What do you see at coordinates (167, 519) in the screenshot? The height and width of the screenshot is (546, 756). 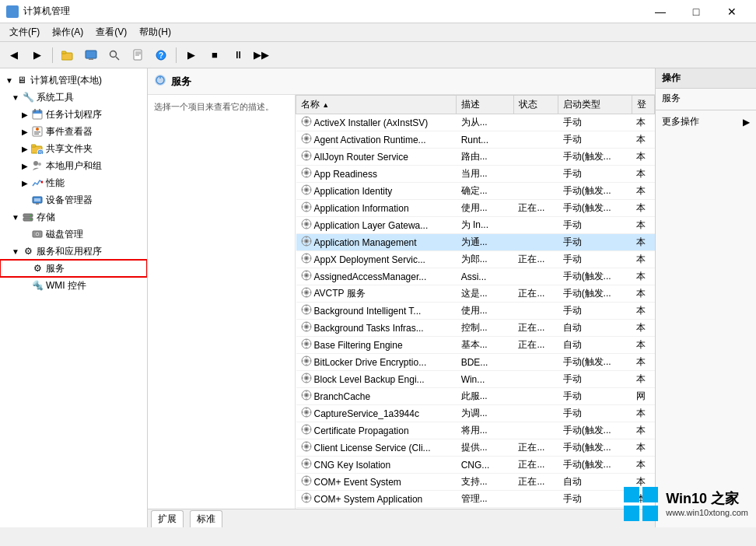 I see `tab-extend: 扩展` at bounding box center [167, 519].